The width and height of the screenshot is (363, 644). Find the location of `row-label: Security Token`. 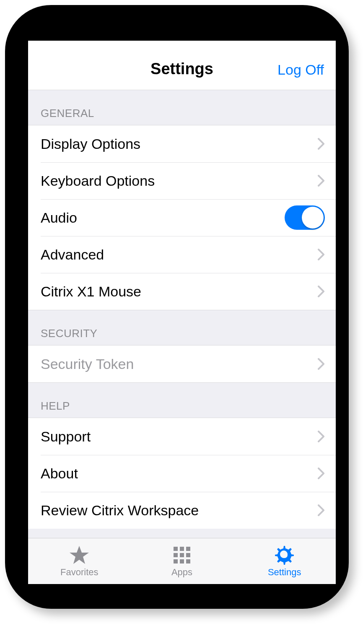

row-label: Security Token is located at coordinates (87, 364).